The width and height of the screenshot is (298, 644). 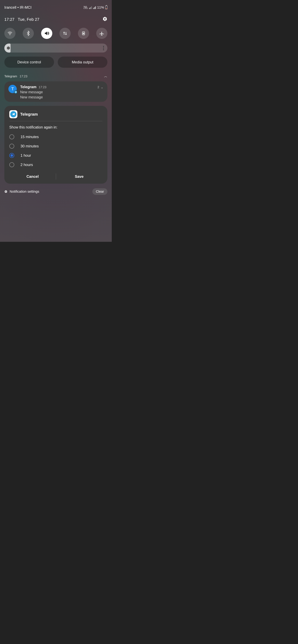 What do you see at coordinates (86, 8) in the screenshot?
I see `network-type-icon: Vo)) LTE1` at bounding box center [86, 8].